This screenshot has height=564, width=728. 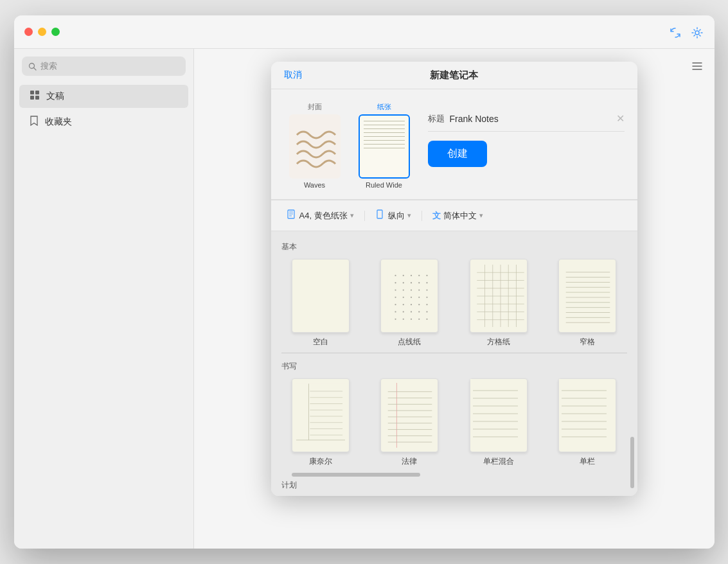 What do you see at coordinates (324, 216) in the screenshot?
I see `size-label: A4, 黄色纸张` at bounding box center [324, 216].